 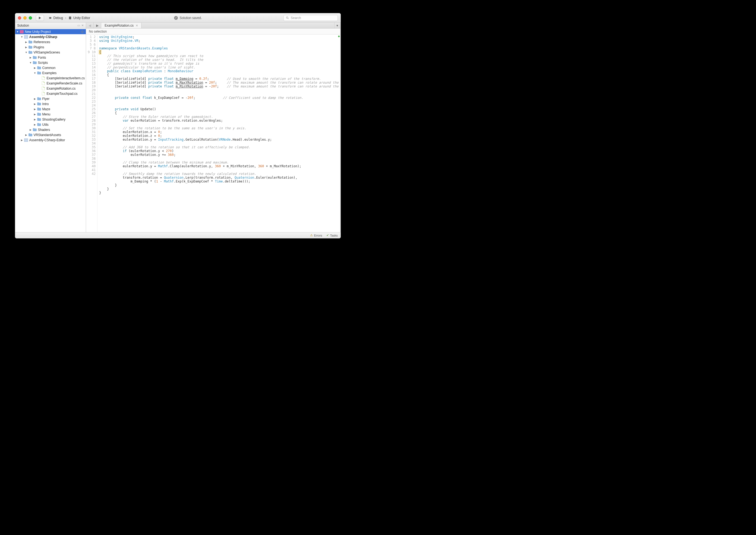 What do you see at coordinates (66, 78) in the screenshot?
I see `tree-item-label: ExampleInteractiveItem.cs` at bounding box center [66, 78].